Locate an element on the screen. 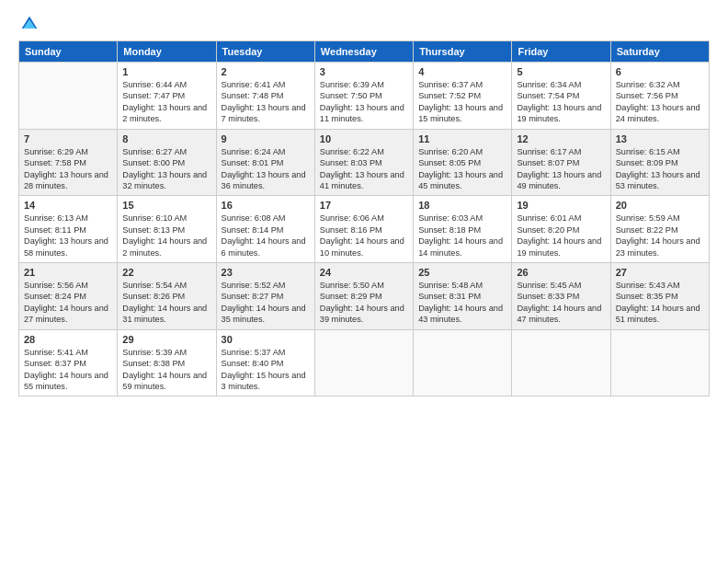 This screenshot has height=563, width=728. cell-info: Sunrise: 5:56 AMSunset: 8:24 PMDaylight:… is located at coordinates (68, 303).